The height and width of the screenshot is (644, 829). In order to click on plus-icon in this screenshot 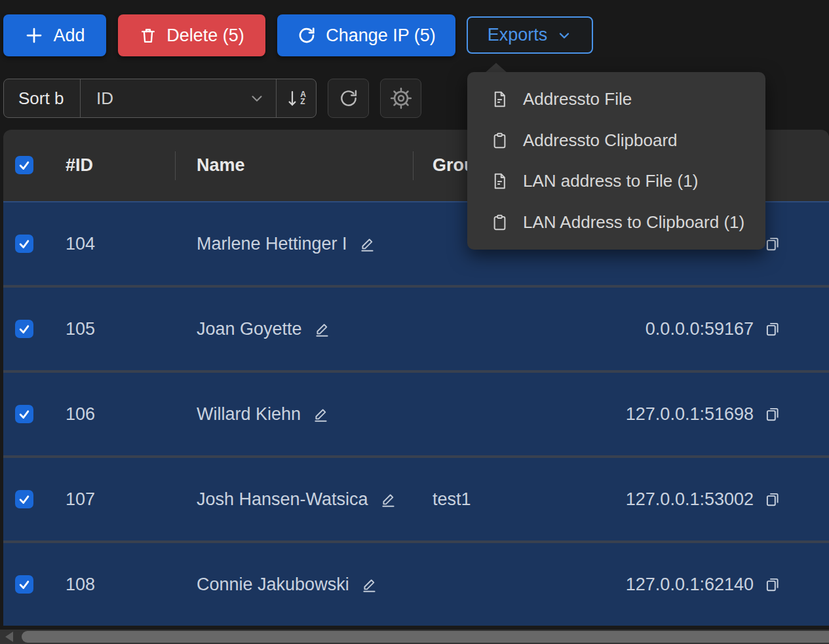, I will do `click(34, 35)`.